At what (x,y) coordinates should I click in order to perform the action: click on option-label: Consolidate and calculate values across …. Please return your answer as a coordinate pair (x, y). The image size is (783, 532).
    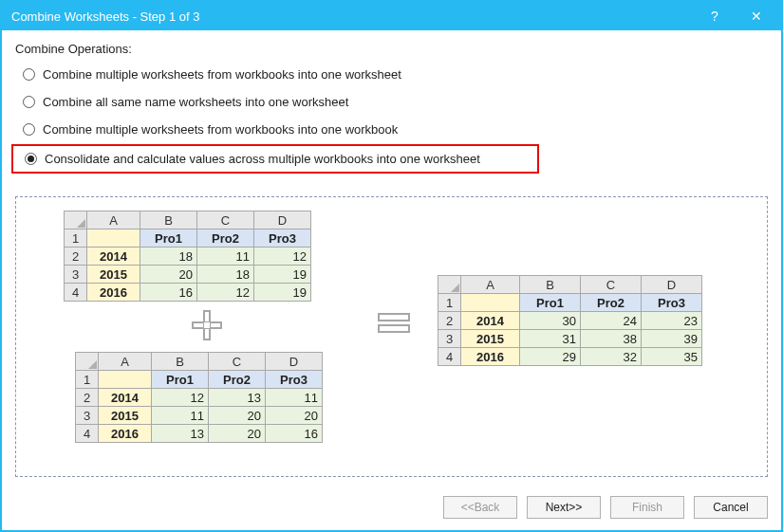
    Looking at the image, I should click on (262, 159).